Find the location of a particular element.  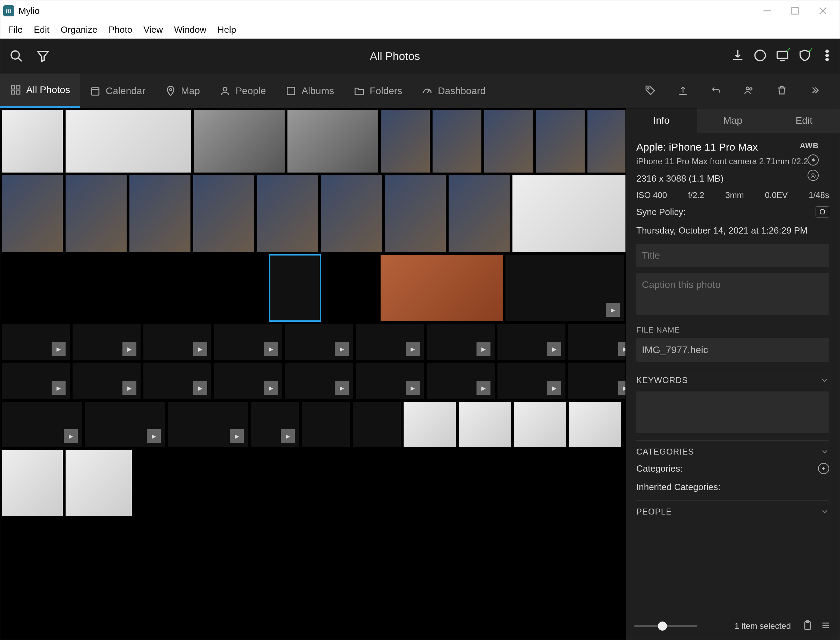

import-button is located at coordinates (738, 56).